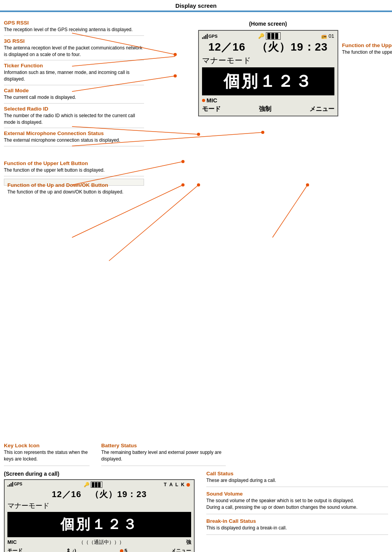  Describe the element at coordinates (121, 550) in the screenshot. I see `bottom-orange-dot` at that location.